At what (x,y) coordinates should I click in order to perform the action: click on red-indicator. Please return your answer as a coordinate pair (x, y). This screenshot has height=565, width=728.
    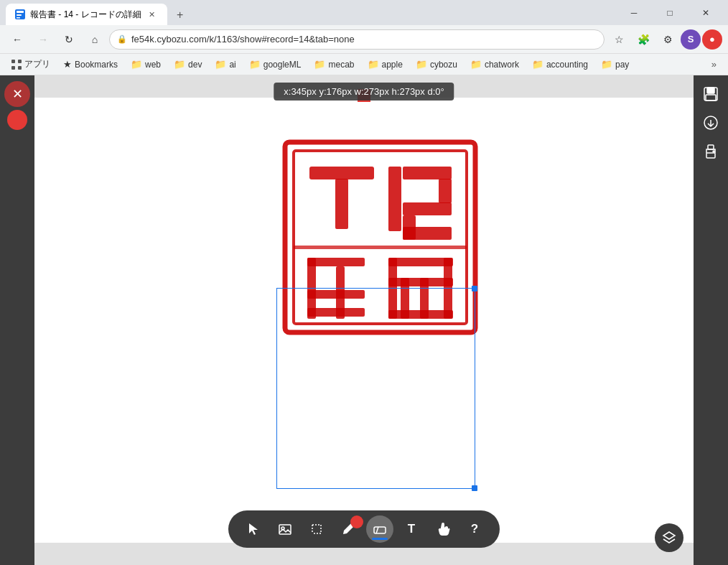
    Looking at the image, I should click on (17, 120).